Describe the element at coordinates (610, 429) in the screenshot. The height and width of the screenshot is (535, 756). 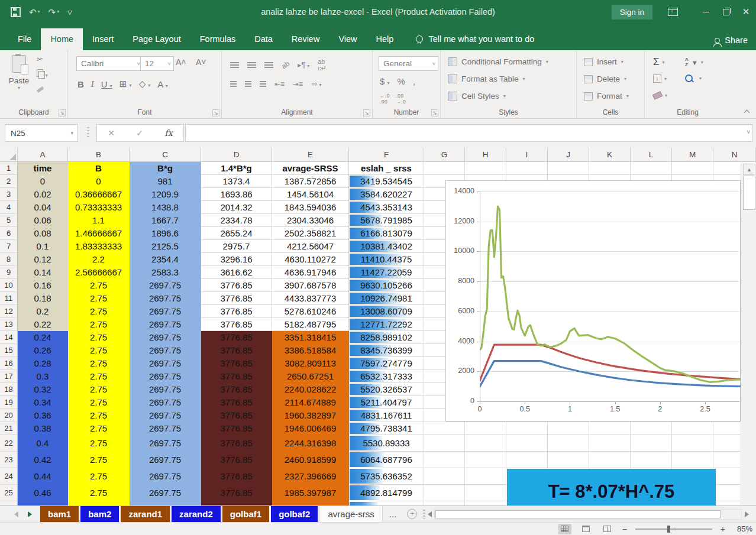
I see `cell-K21` at that location.